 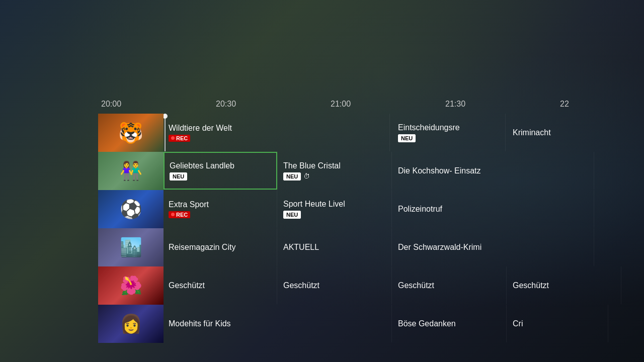 What do you see at coordinates (278, 324) in the screenshot?
I see `program-block: Modehits für Kids` at bounding box center [278, 324].